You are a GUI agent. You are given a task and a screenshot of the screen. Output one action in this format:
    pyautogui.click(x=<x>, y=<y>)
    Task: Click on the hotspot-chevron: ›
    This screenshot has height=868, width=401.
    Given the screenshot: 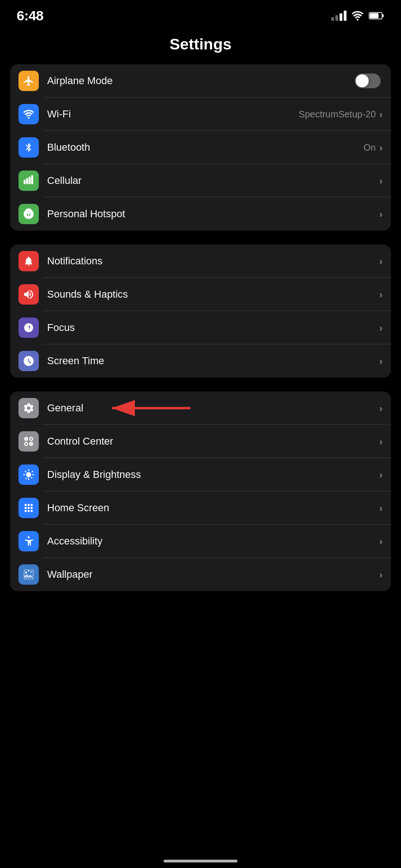 What is the action you would take?
    pyautogui.click(x=381, y=214)
    